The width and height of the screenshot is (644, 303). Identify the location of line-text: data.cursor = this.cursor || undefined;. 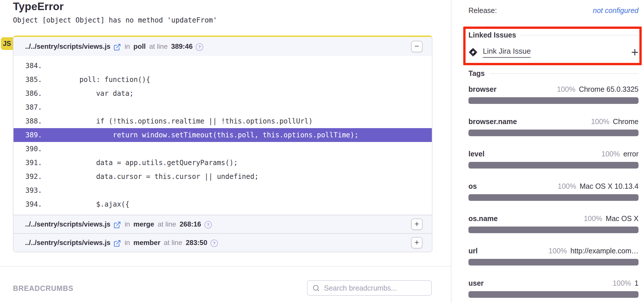
(152, 177).